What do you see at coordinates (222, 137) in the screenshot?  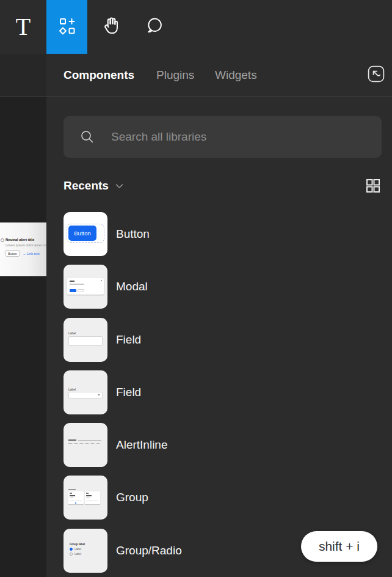 I see `search-bar` at bounding box center [222, 137].